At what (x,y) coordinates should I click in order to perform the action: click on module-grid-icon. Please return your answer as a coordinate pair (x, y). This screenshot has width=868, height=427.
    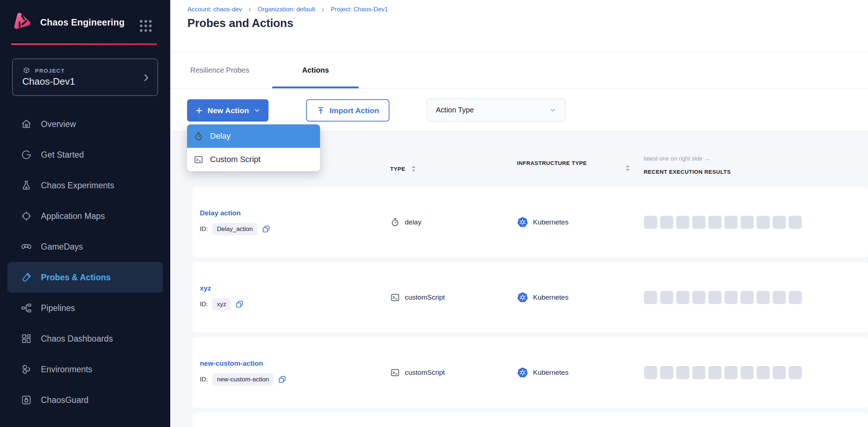
    Looking at the image, I should click on (146, 26).